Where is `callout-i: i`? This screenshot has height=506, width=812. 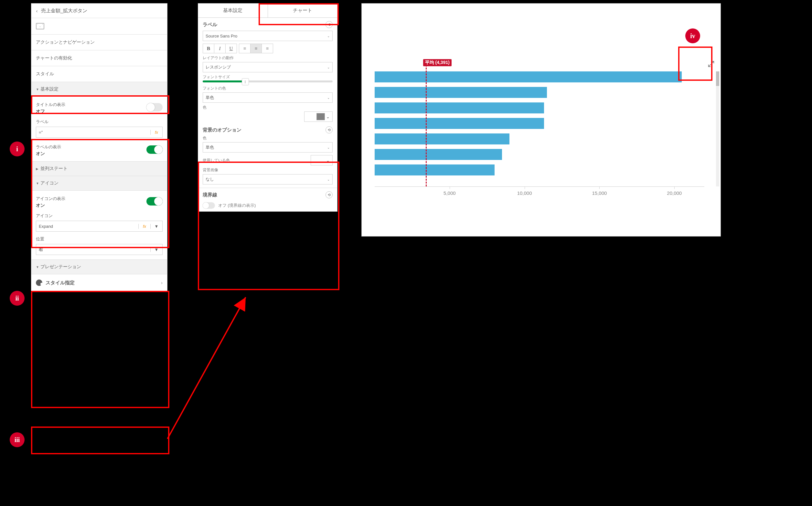 callout-i: i is located at coordinates (17, 149).